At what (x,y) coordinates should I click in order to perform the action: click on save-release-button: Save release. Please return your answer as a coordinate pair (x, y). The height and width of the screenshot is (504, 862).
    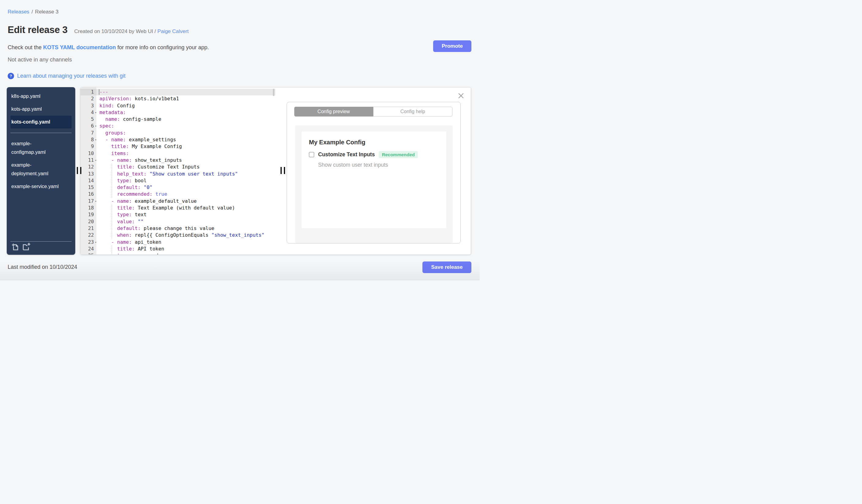
    Looking at the image, I should click on (447, 267).